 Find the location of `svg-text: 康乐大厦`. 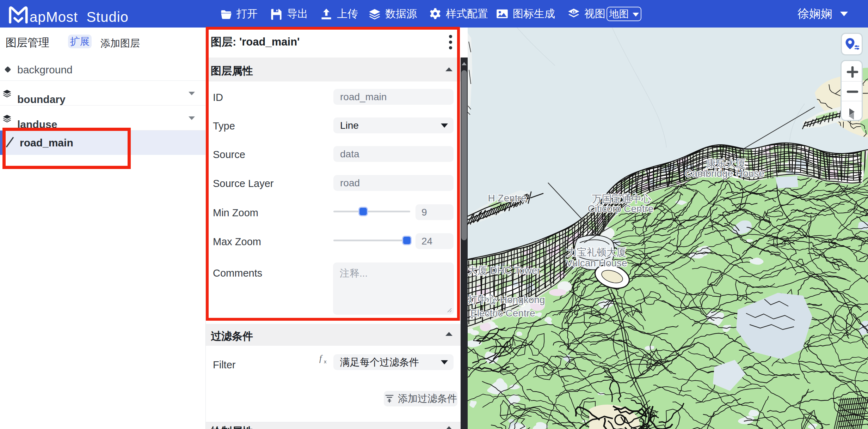

svg-text: 康乐大厦 is located at coordinates (726, 164).